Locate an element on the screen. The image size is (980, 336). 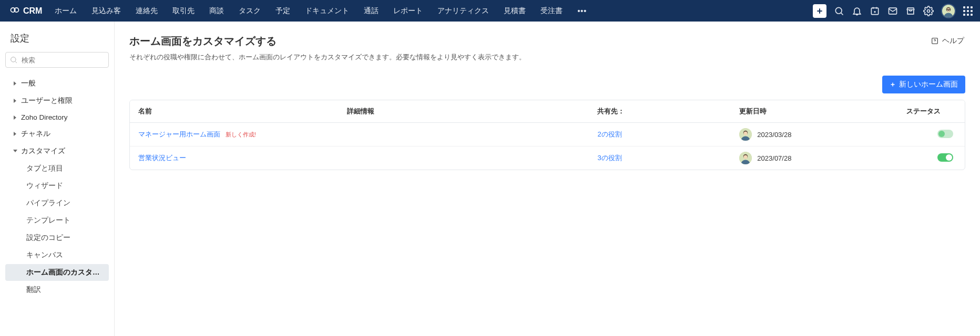
brand: CRM is located at coordinates (26, 11).